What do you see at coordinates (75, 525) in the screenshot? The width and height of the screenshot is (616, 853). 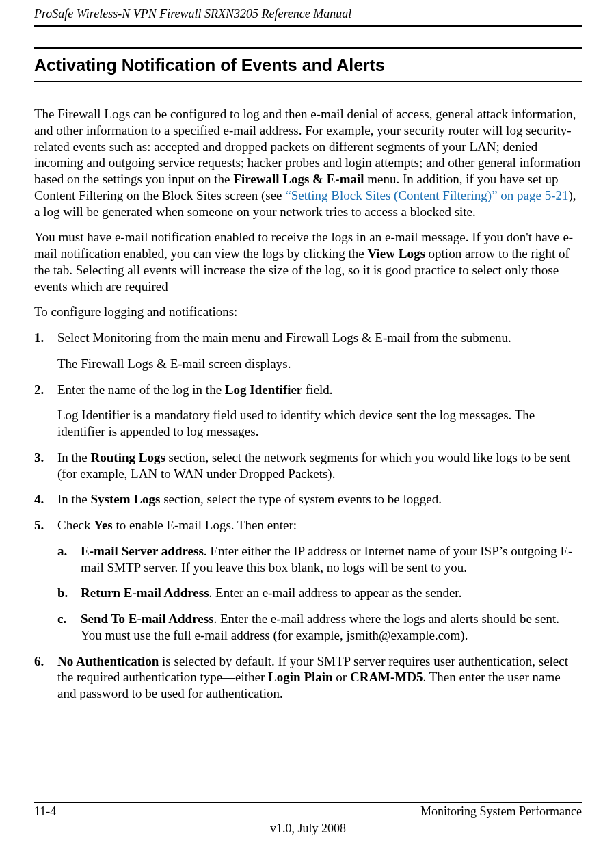 I see `text: Check` at bounding box center [75, 525].